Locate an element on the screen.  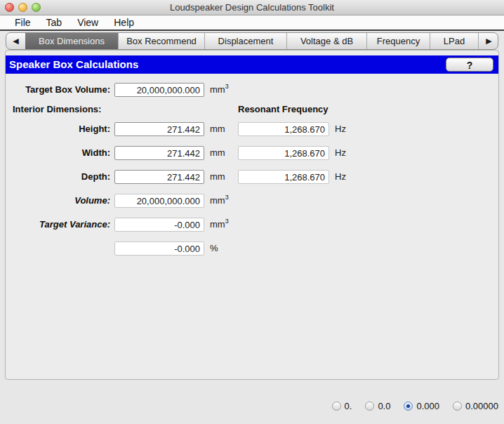
menu-help: Help is located at coordinates (124, 22).